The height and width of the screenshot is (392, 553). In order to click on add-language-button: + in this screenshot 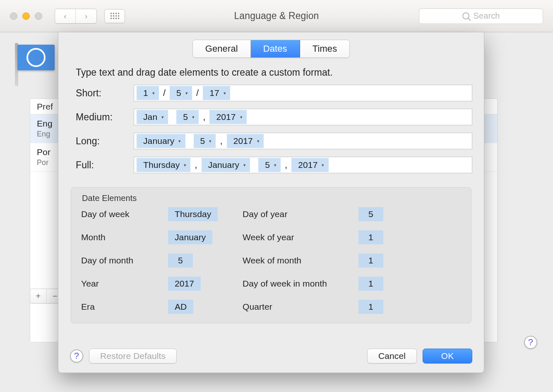, I will do `click(38, 296)`.